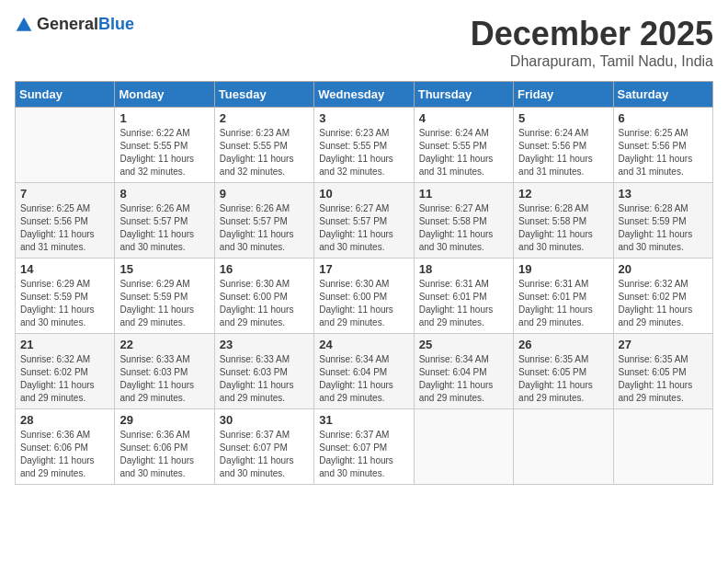 This screenshot has width=728, height=563. What do you see at coordinates (364, 95) in the screenshot?
I see `weekday-header-wednesday: Wednesday` at bounding box center [364, 95].